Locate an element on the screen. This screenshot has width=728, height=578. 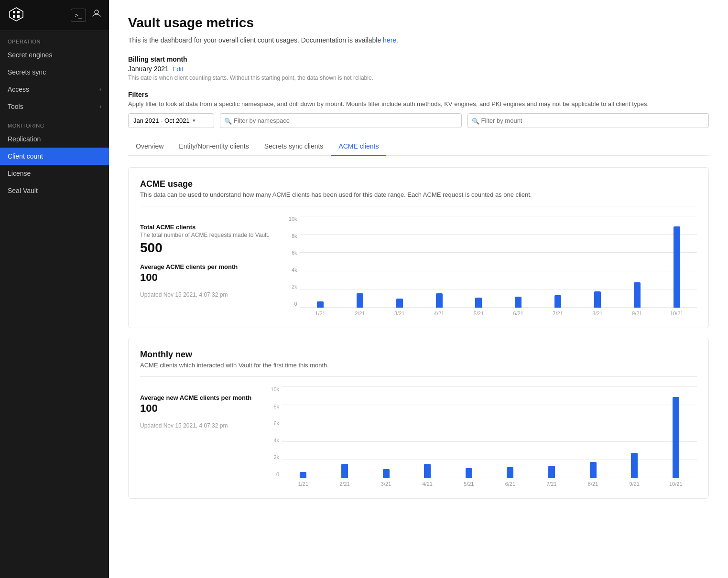
namespace-filter-input is located at coordinates (341, 120).